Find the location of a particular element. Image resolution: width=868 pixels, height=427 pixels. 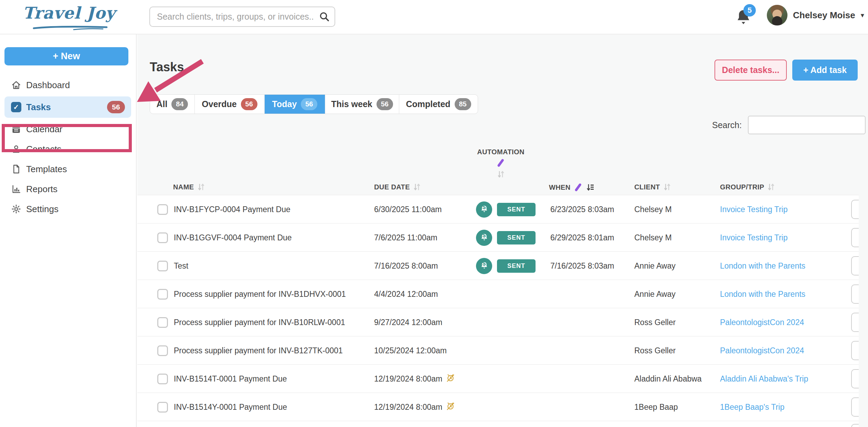

tab-count-badge: 85 is located at coordinates (463, 104).